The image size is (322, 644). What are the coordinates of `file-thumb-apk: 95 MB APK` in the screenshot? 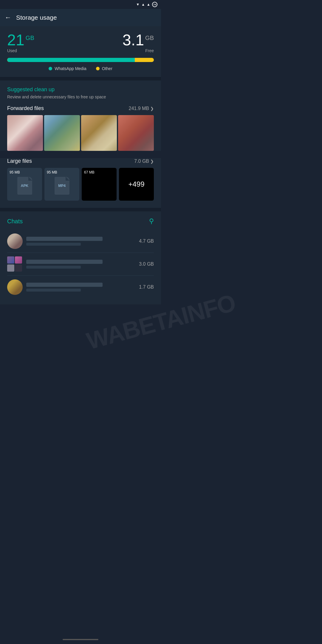 It's located at (24, 184).